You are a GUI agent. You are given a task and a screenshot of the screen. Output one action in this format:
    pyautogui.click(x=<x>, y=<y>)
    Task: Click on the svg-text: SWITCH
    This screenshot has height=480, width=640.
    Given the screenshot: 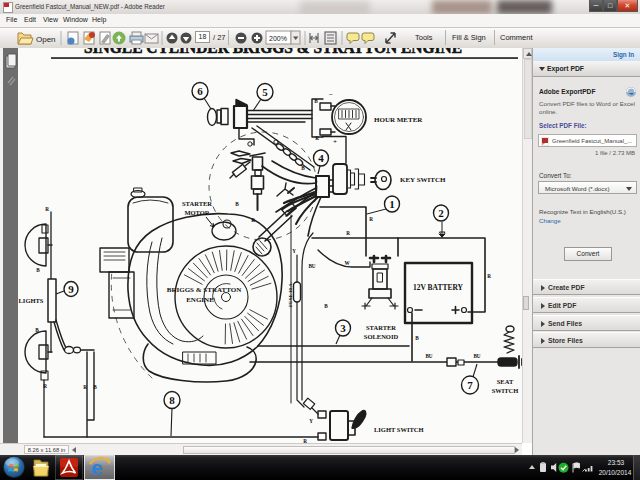 What is the action you would take?
    pyautogui.click(x=506, y=390)
    